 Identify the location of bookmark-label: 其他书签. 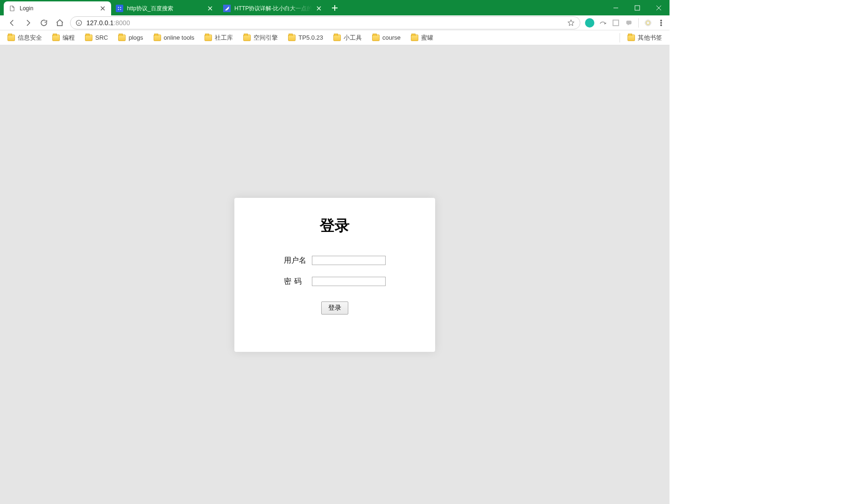
(650, 38).